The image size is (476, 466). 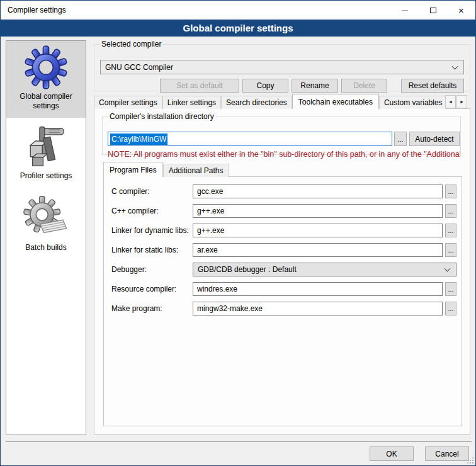 I want to click on sidebar-item-batch-builds: Batch builds, so click(x=46, y=224).